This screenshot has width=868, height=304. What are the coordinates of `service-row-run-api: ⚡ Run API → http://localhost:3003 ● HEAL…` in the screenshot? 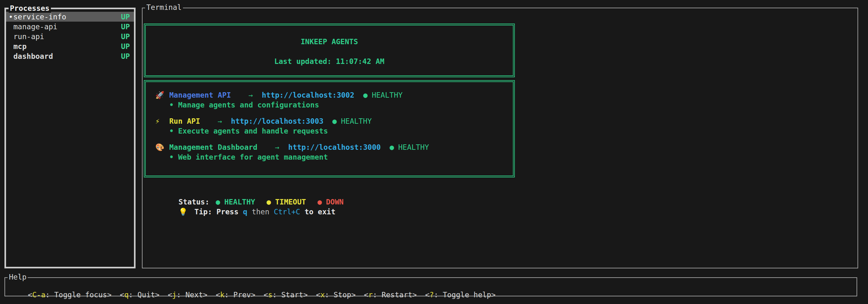 It's located at (334, 126).